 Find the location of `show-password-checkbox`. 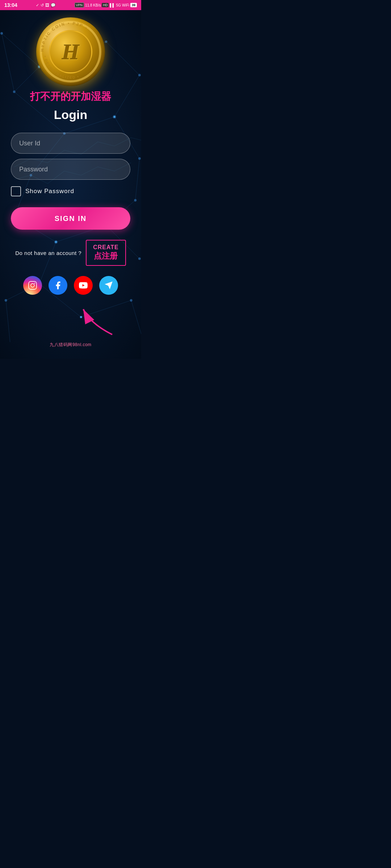

show-password-checkbox is located at coordinates (16, 191).